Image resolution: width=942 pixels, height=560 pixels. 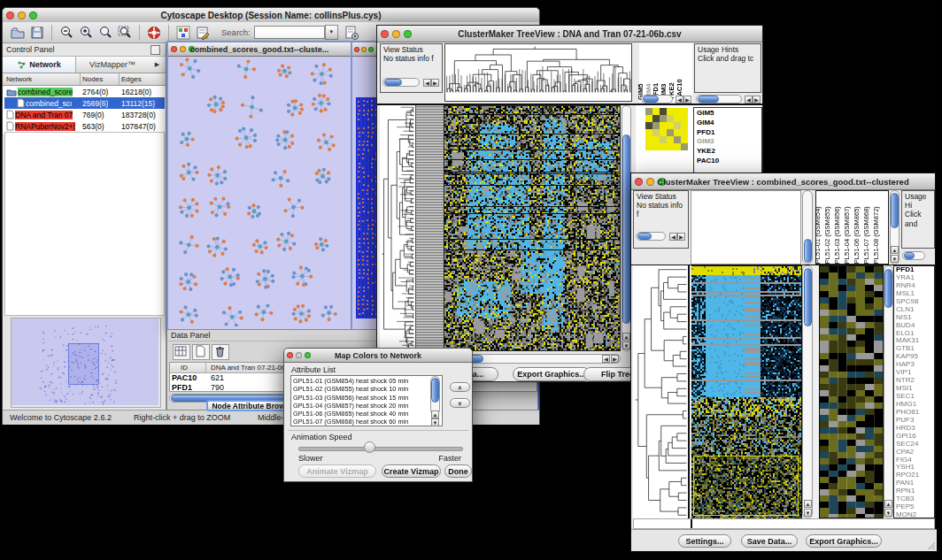 What do you see at coordinates (18, 33) in the screenshot?
I see `open-folder-icon` at bounding box center [18, 33].